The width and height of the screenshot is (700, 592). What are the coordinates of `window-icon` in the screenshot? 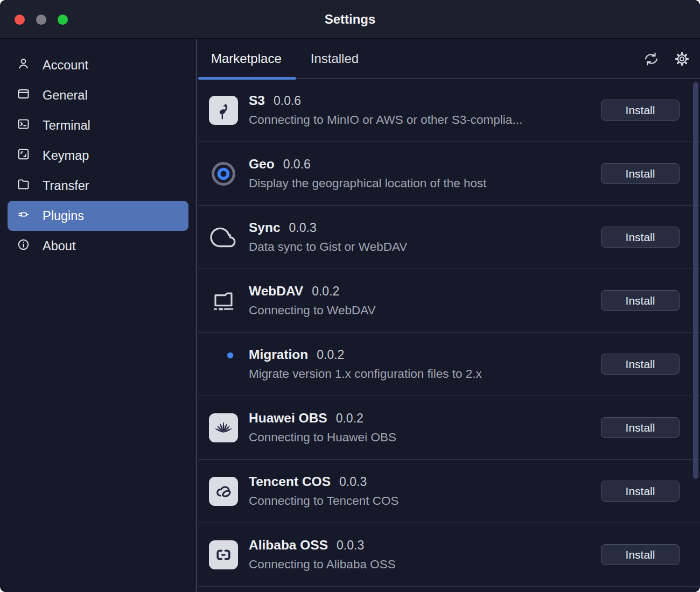 It's located at (24, 96).